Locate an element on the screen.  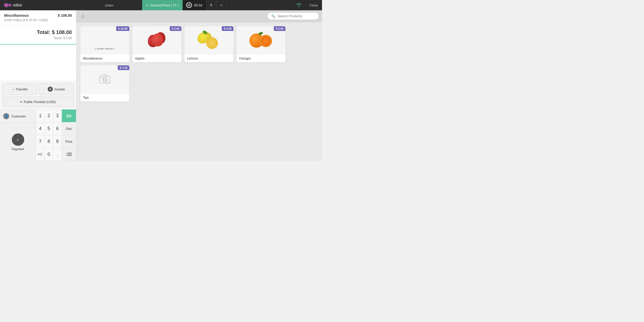
key-3: 3 is located at coordinates (58, 116).